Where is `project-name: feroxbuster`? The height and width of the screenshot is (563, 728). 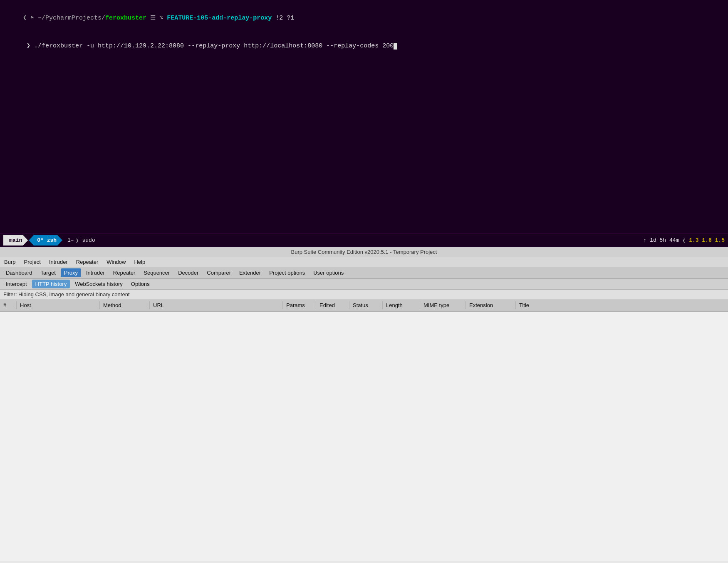 project-name: feroxbuster is located at coordinates (126, 18).